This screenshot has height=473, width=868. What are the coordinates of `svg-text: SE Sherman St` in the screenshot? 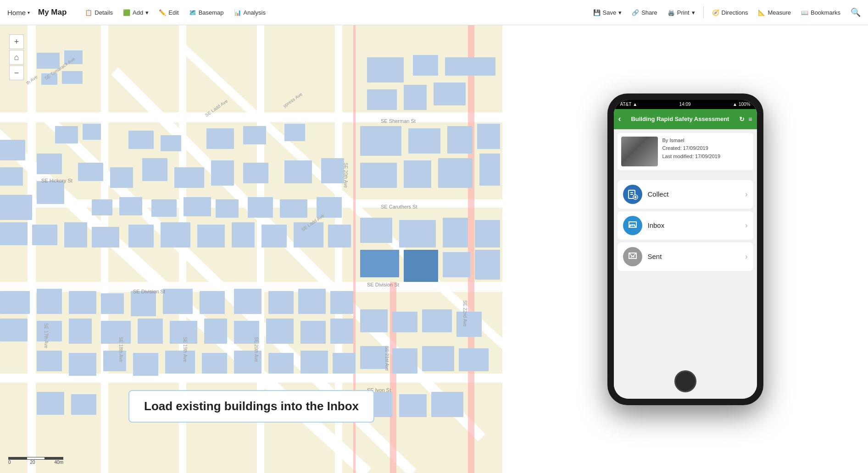 It's located at (398, 121).